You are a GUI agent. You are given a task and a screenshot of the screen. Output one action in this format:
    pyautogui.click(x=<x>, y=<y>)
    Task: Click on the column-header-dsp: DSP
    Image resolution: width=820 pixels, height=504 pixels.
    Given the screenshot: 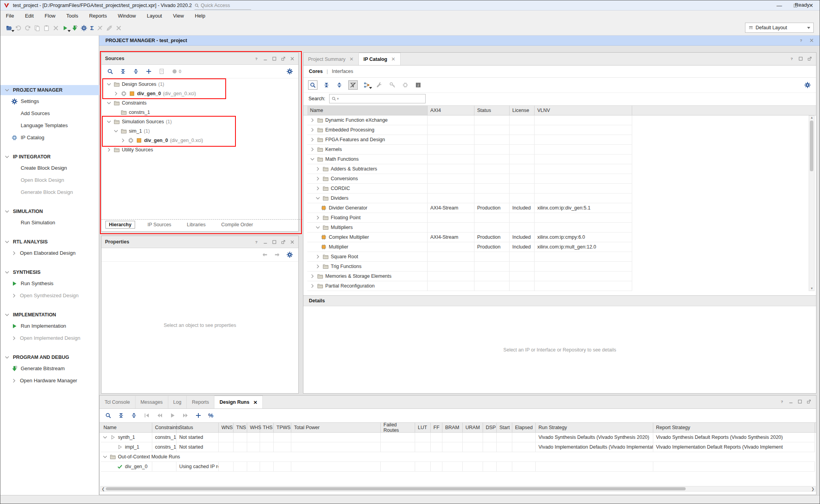 What is the action you would take?
    pyautogui.click(x=490, y=428)
    